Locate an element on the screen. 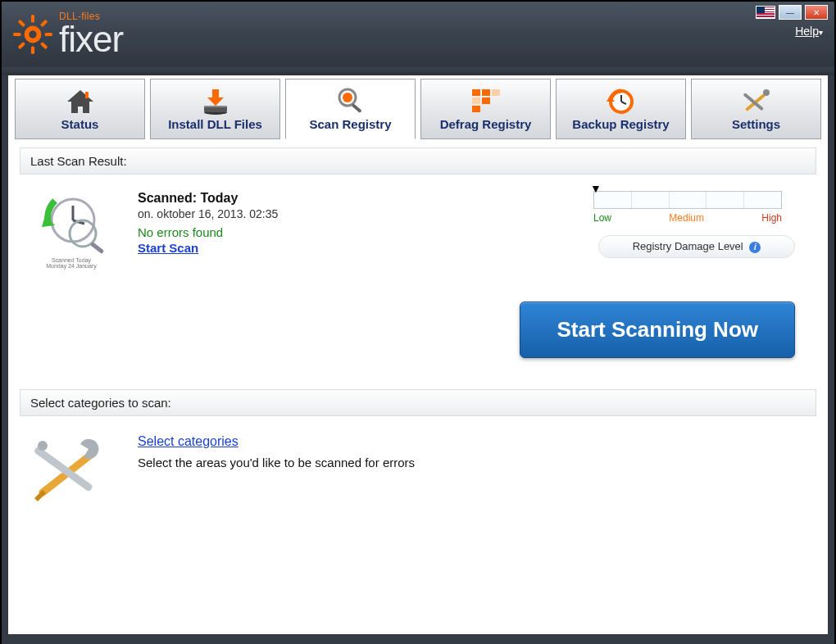  bottom-chrome is located at coordinates (418, 639).